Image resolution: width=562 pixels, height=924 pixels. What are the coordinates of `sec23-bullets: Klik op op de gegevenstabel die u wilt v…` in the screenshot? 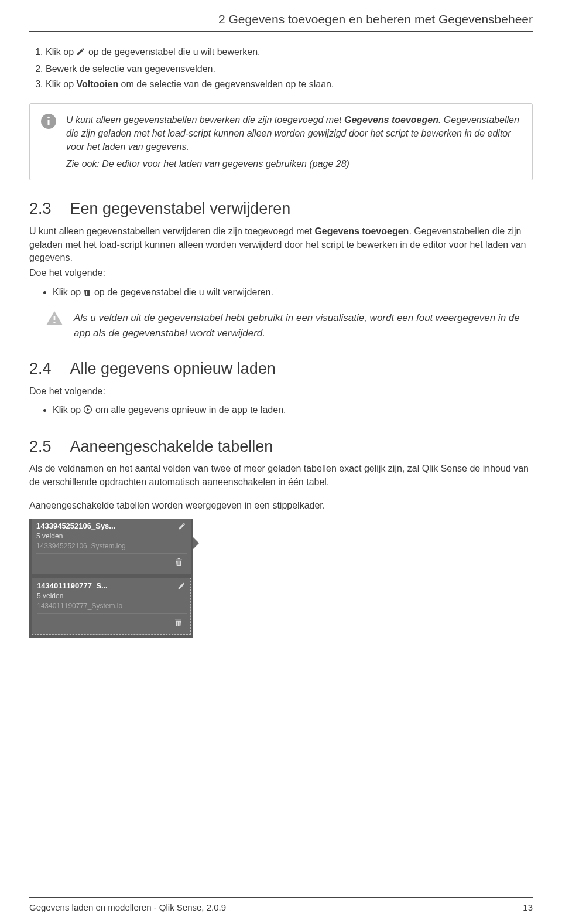 It's located at (281, 293).